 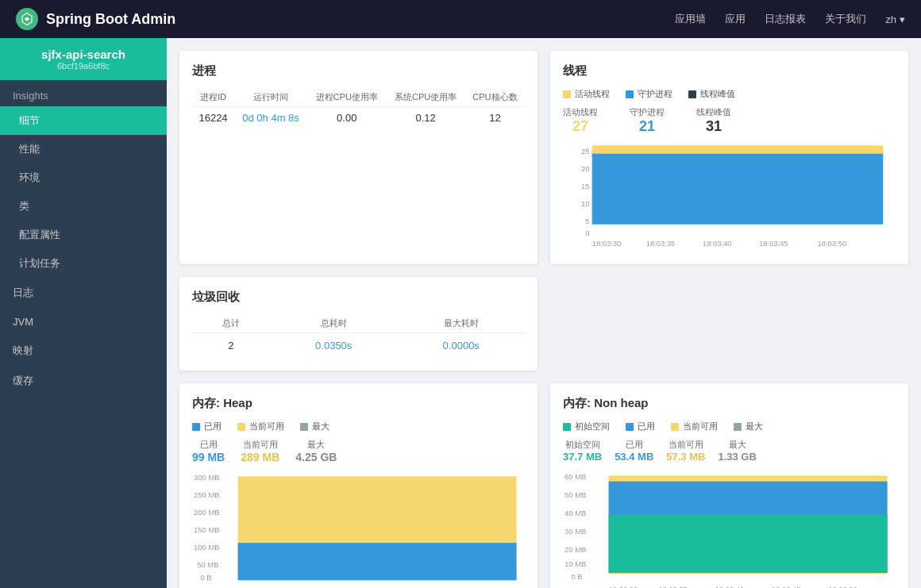 I want to click on thread-chart-svg: 25 20 15 10 5 0 18:03:30 18:03:35 18:03, so click(x=729, y=195).